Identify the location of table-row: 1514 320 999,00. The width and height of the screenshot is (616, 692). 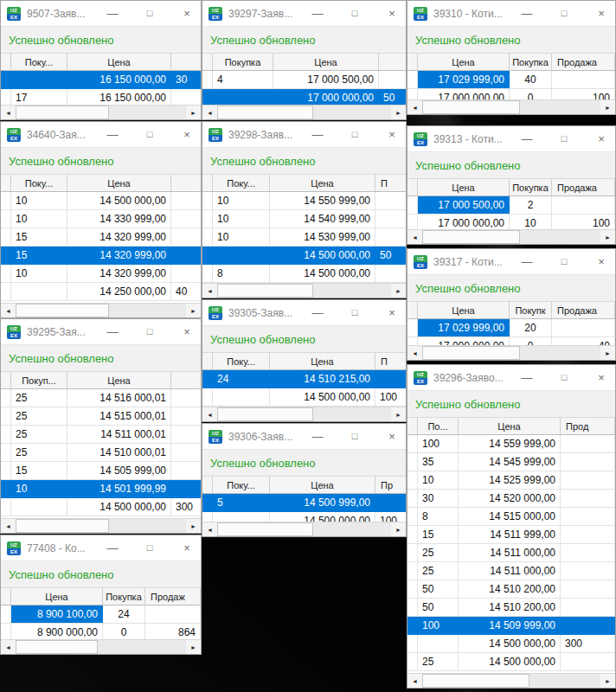
(100, 256).